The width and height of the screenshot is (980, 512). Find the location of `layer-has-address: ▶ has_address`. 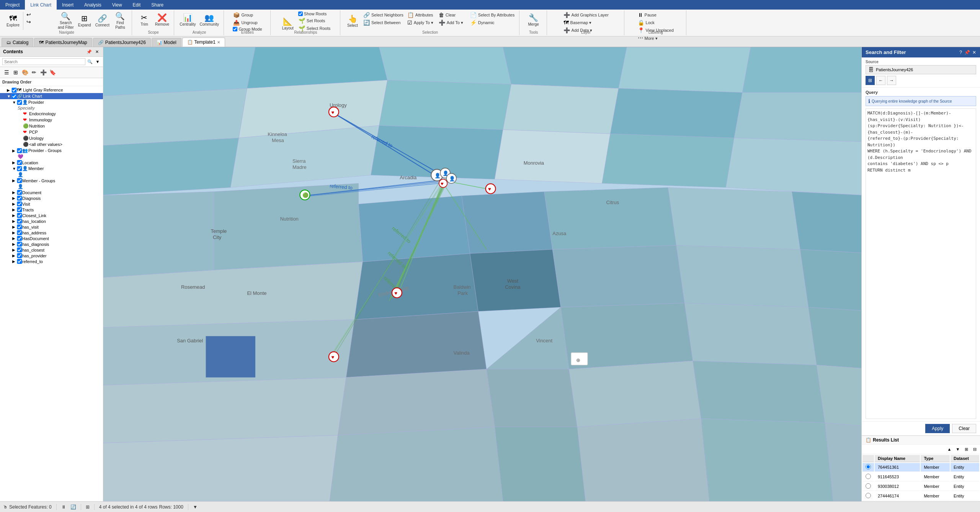

layer-has-address: ▶ has_address is located at coordinates (51, 233).